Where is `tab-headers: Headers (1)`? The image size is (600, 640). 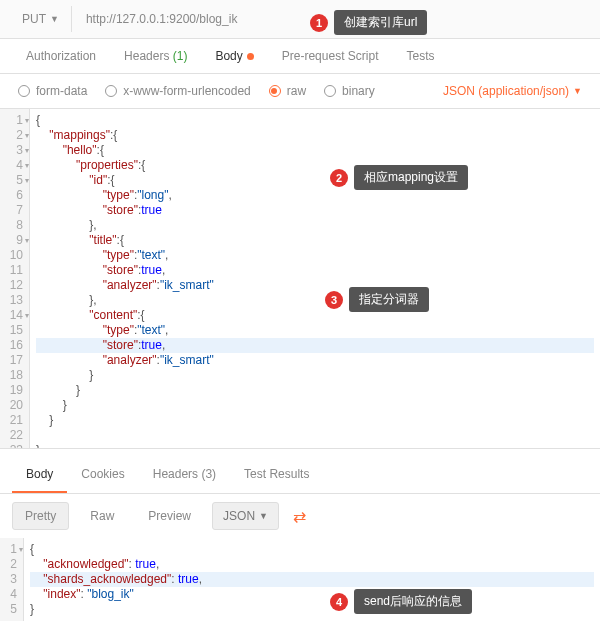
tab-headers: Headers (1) is located at coordinates (156, 56).